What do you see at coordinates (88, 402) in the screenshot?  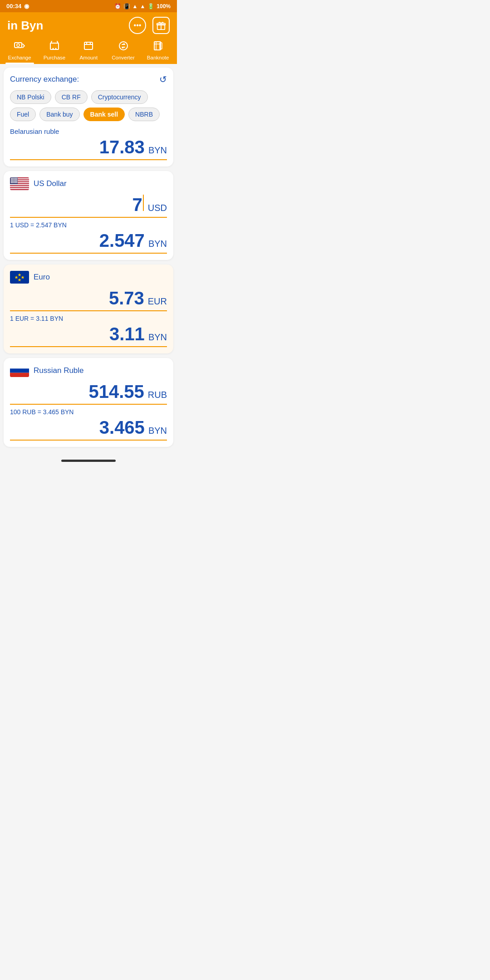 I see `rub-card: Russian Ruble 514.55 RUB 100 RUB = 3.465…` at bounding box center [88, 402].